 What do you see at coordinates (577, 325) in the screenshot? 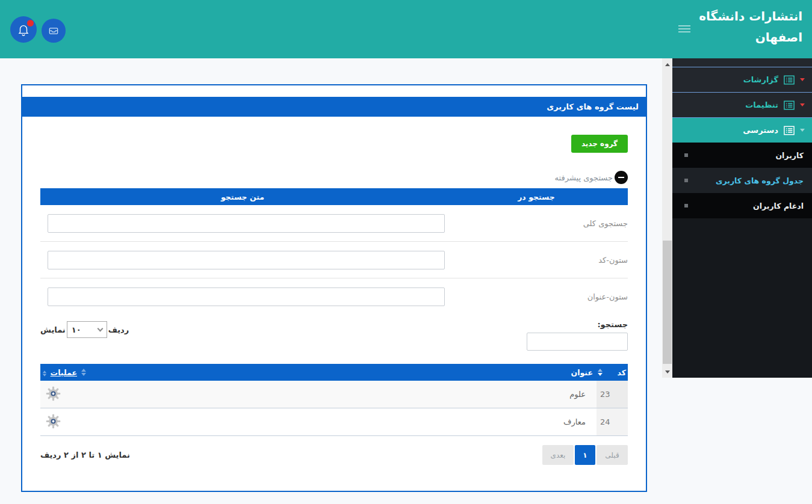
I see `quick-search-label: جستجو:` at bounding box center [577, 325].